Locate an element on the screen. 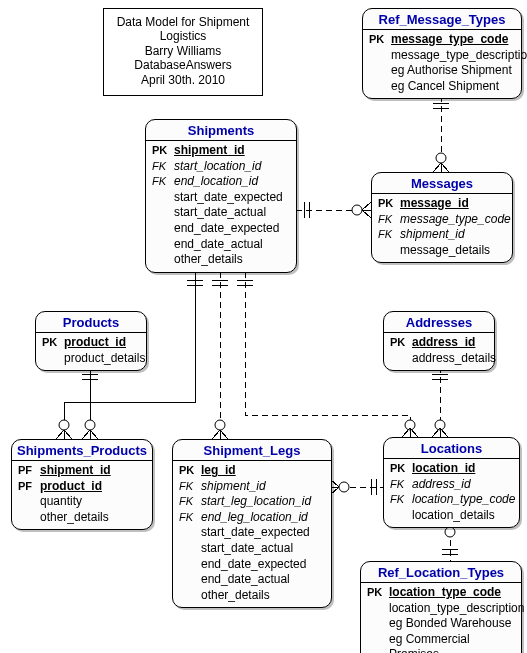 This screenshot has width=527, height=653. attribute-name: message_id is located at coordinates (453, 204).